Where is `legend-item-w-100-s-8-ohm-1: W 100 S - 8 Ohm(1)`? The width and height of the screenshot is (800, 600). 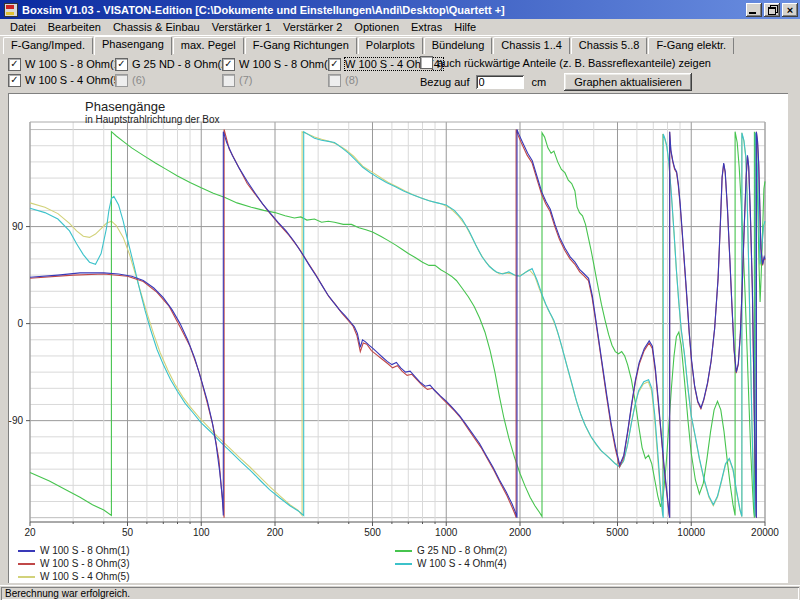 legend-item-w-100-s-8-ohm-1: W 100 S - 8 Ohm(1) is located at coordinates (74, 550).